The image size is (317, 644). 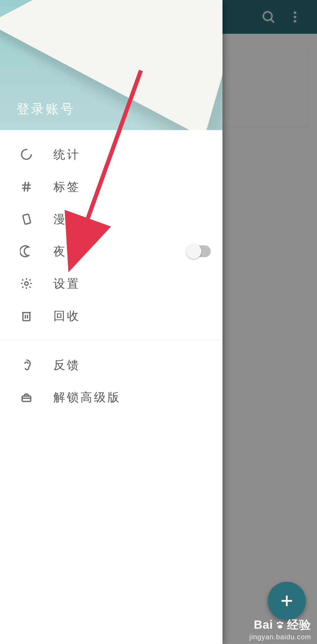 What do you see at coordinates (264, 625) in the screenshot?
I see `brand-prefix: Bai` at bounding box center [264, 625].